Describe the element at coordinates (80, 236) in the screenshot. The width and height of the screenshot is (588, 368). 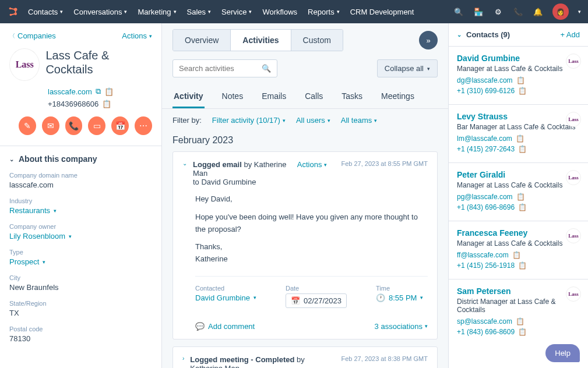
I see `owner-field-value: Lily Rosenbloom ▾` at that location.